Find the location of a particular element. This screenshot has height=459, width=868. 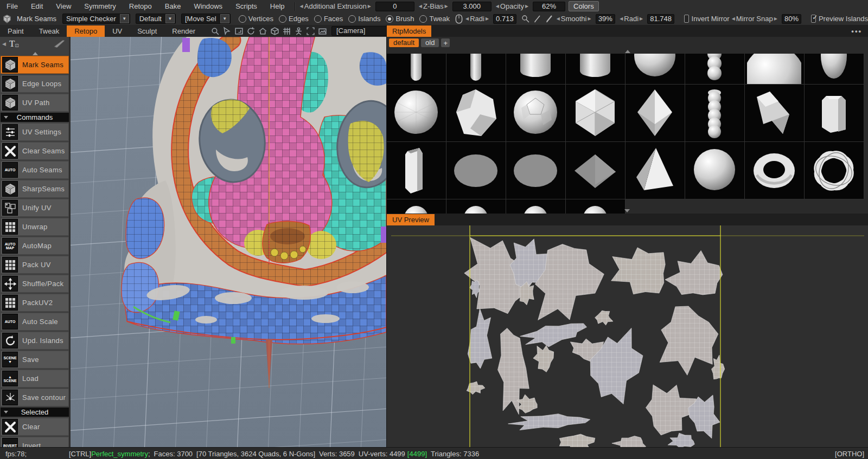

sidebar-item-auto-scale: AUTOAuto Scale is located at coordinates (35, 322).